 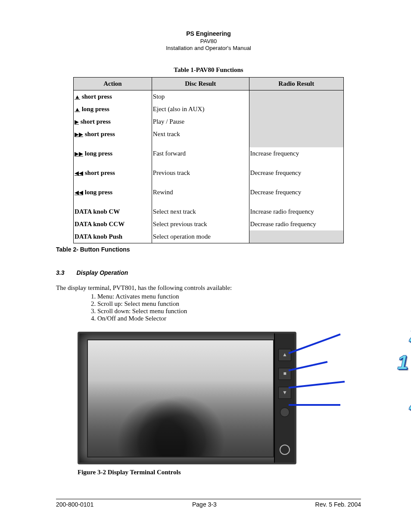 I want to click on callout-numbers: 2 1 3 4, so click(x=380, y=398).